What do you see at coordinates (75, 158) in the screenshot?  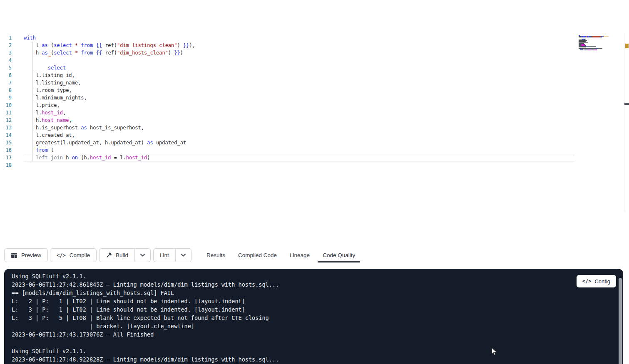 I see `code-token: on` at bounding box center [75, 158].